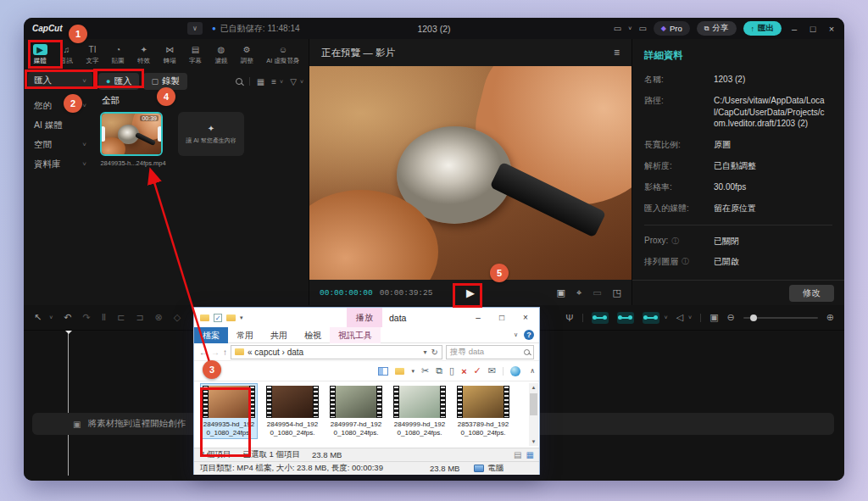 Image resolution: width=868 pixels, height=501 pixels. What do you see at coordinates (131, 134) in the screenshot?
I see `media-clip-thumbnail: 00:39` at bounding box center [131, 134].